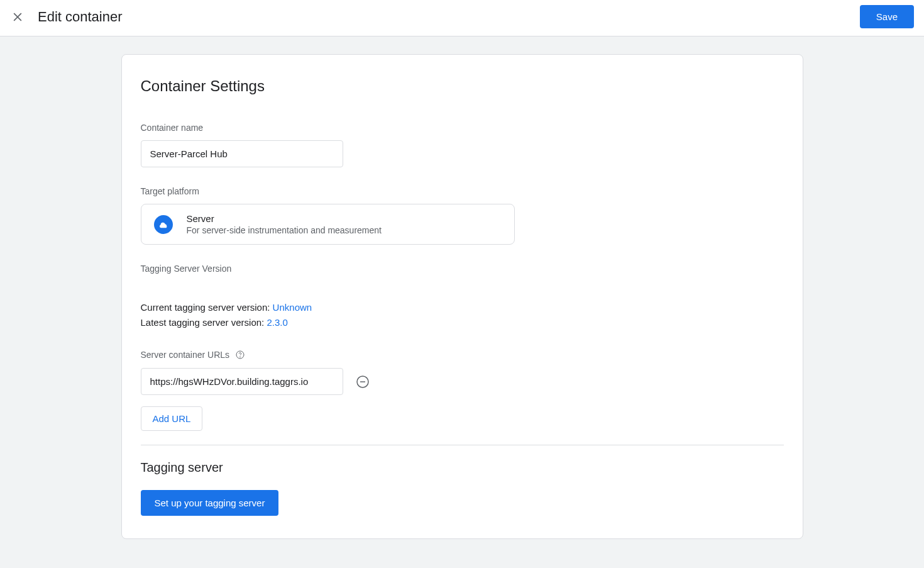 This screenshot has width=924, height=568. What do you see at coordinates (80, 17) in the screenshot?
I see `page-title: Edit container` at bounding box center [80, 17].